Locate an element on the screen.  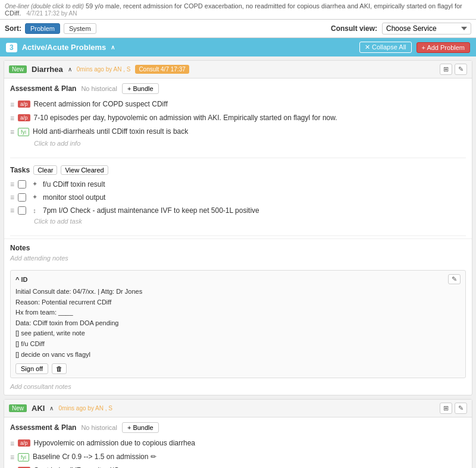
id-content: Initial Consult date: 04/7/xx. | Attg: D… is located at coordinates (238, 323).